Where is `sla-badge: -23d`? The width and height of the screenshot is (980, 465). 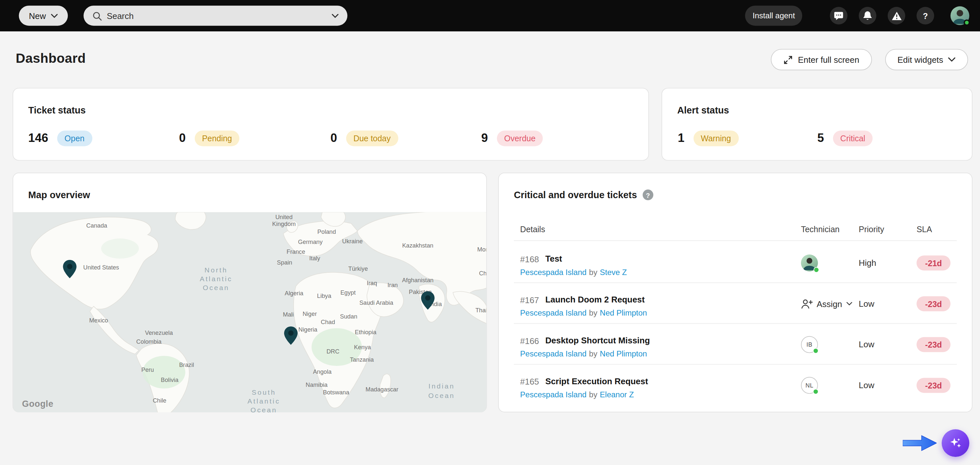
sla-badge: -23d is located at coordinates (934, 344).